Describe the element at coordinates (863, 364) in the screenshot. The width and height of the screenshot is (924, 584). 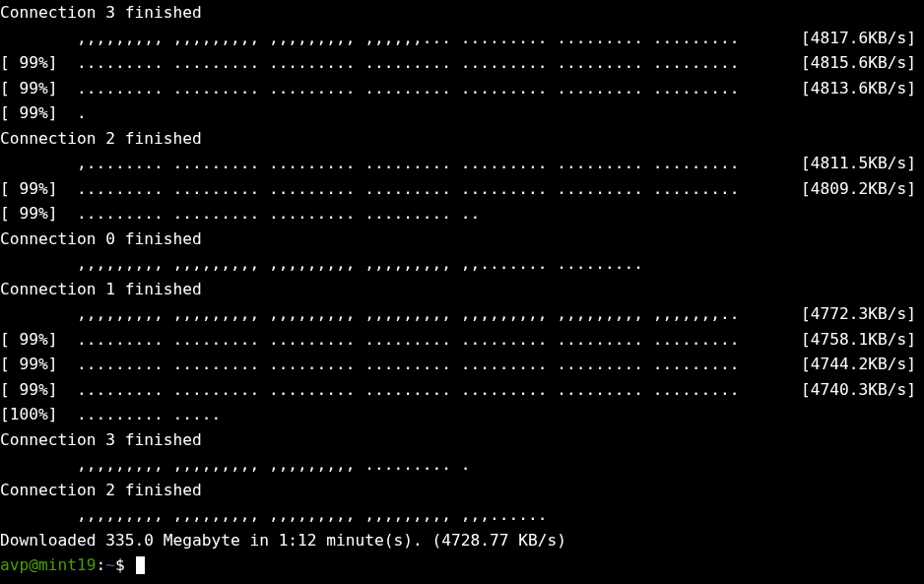
I see `line-rate: [4744.2KB/s]` at that location.